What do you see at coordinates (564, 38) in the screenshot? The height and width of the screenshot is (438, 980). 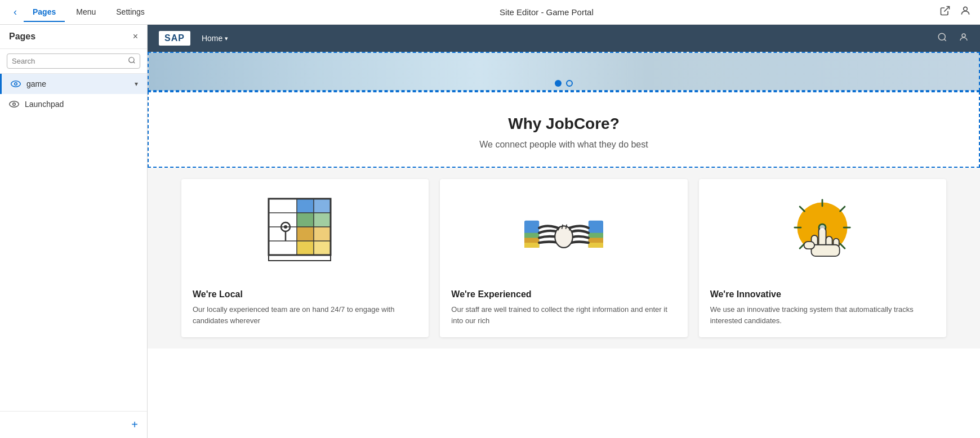 I see `sap-navbar: SAP Home ▾` at bounding box center [564, 38].